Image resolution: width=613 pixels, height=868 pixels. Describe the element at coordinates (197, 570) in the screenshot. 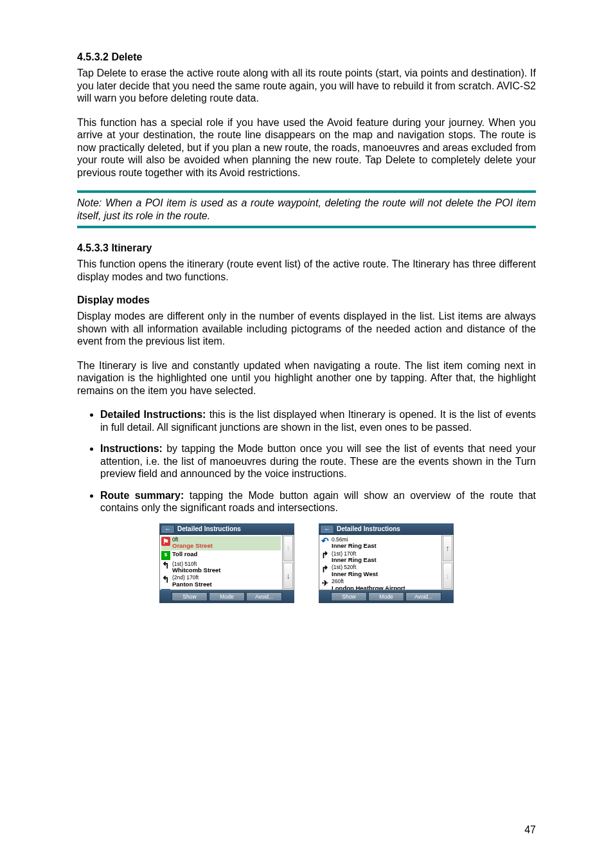

I see `item-name: Whitcomb Street` at that location.